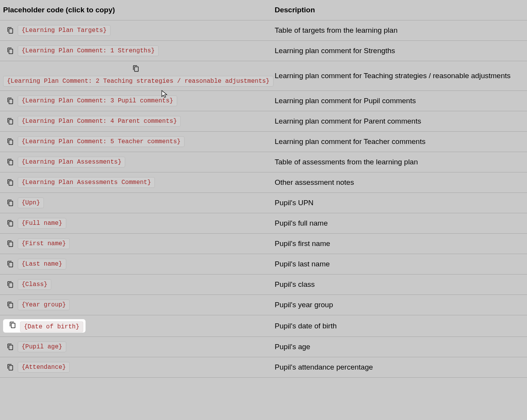  Describe the element at coordinates (264, 51) in the screenshot. I see `table-row: {Learning Plan Comment: 1 Strengths}Lear…` at that location.